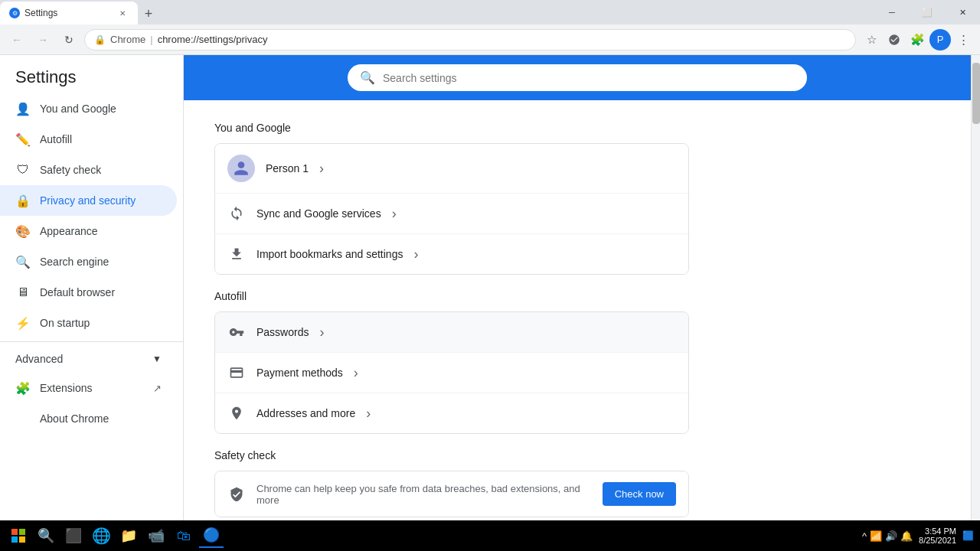  What do you see at coordinates (368, 413) in the screenshot?
I see `addresses-arrow-icon: ›` at bounding box center [368, 413].